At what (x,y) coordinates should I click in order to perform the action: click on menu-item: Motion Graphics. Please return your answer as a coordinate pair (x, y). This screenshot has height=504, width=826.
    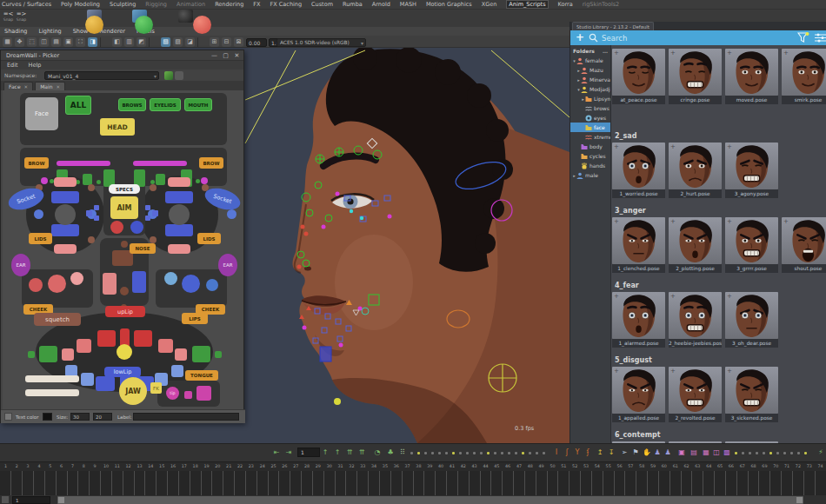
    Looking at the image, I should click on (449, 4).